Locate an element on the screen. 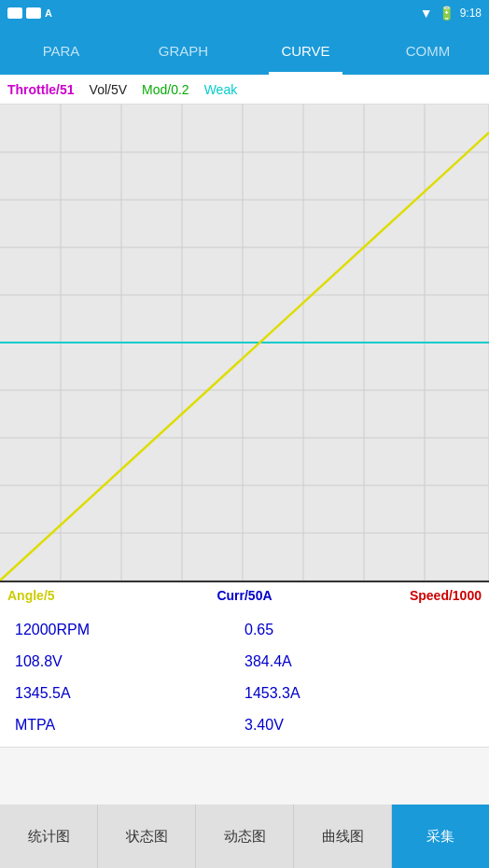 The image size is (489, 868). data-current: 1345.5A is located at coordinates (130, 693).